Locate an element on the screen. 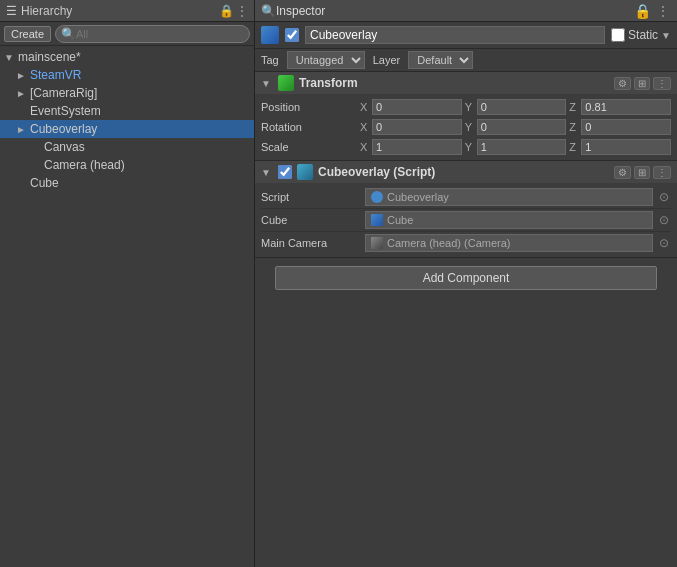  scale-z-input is located at coordinates (626, 147).